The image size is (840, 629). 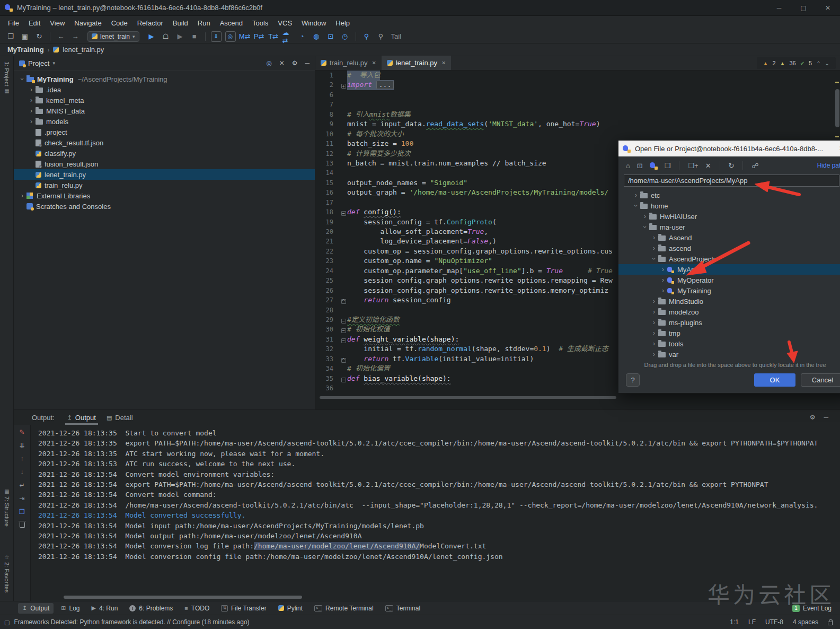 What do you see at coordinates (816, 608) in the screenshot?
I see `event-log-button: 1Event Log` at bounding box center [816, 608].